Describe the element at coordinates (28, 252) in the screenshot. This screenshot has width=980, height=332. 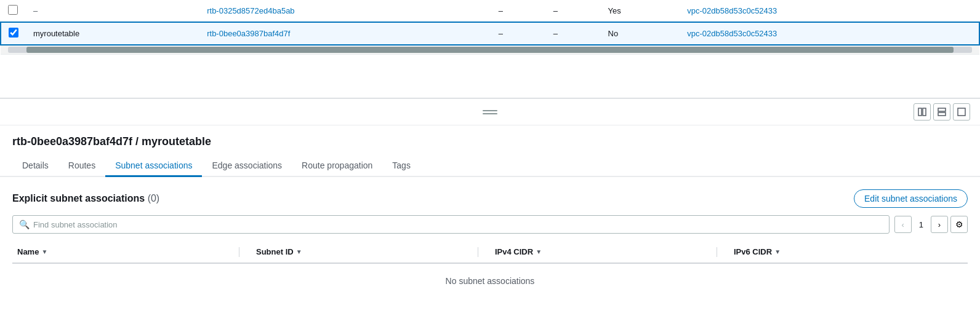
I see `col-name-label: Name` at that location.